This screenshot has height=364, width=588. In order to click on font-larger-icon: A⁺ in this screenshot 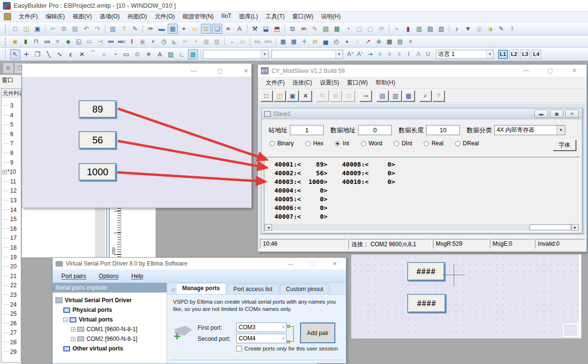, I will do `click(351, 54)`.